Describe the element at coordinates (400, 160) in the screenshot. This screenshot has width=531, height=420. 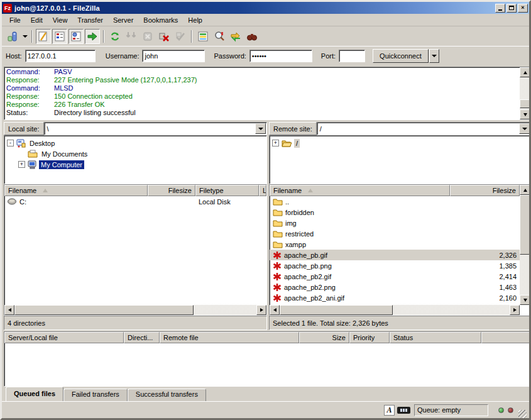
I see `remote-directory-tree: + /` at that location.